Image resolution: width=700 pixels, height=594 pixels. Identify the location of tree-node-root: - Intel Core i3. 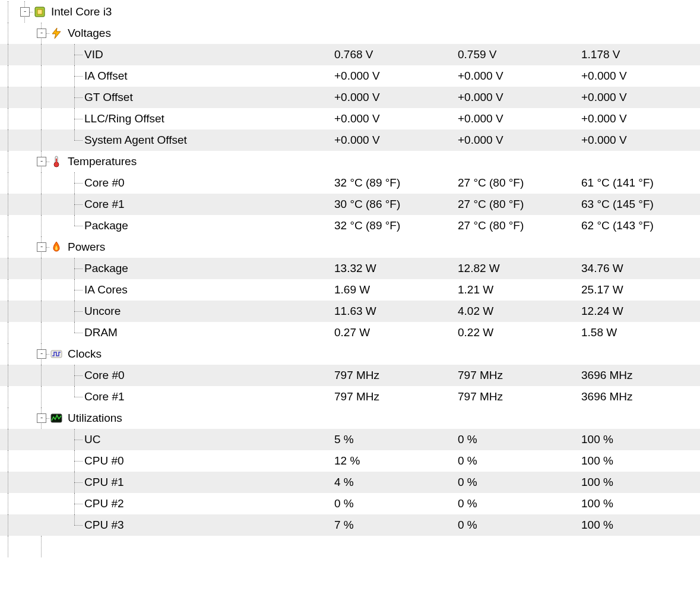
(350, 12).